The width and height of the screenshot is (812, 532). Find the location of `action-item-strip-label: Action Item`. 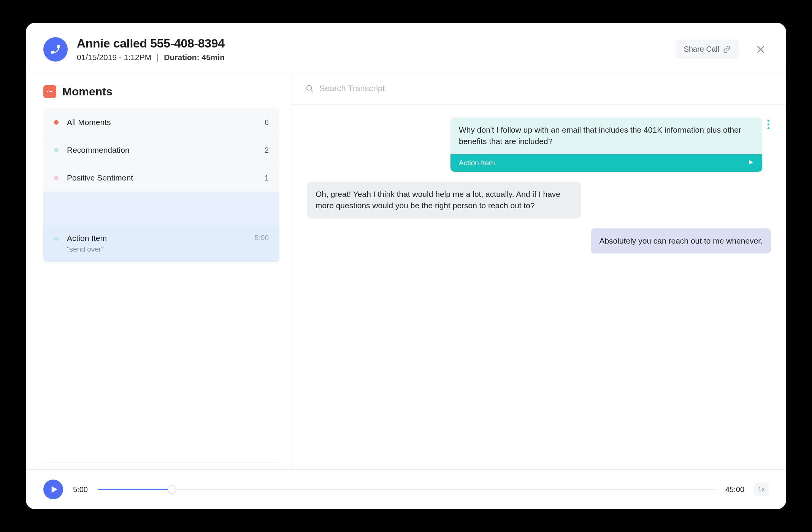

action-item-strip-label: Action Item is located at coordinates (477, 163).